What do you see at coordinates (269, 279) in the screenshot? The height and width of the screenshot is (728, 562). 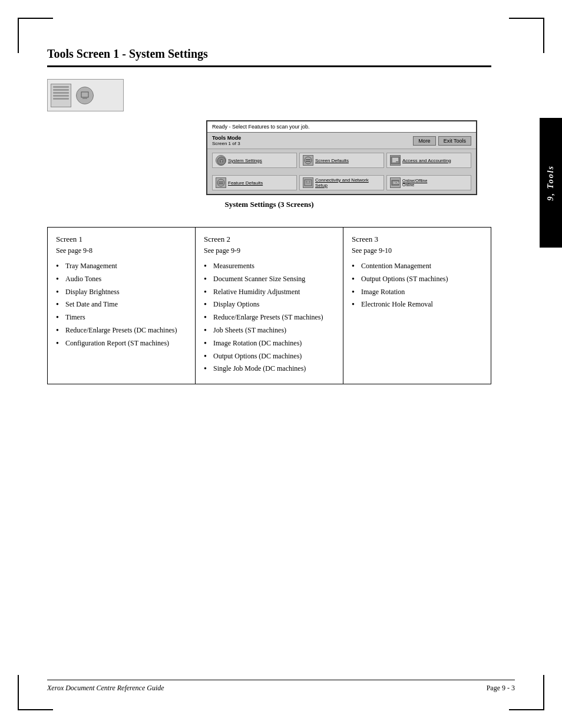 I see `screen-2-item-2: Document Scanner Size Sensing` at bounding box center [269, 279].